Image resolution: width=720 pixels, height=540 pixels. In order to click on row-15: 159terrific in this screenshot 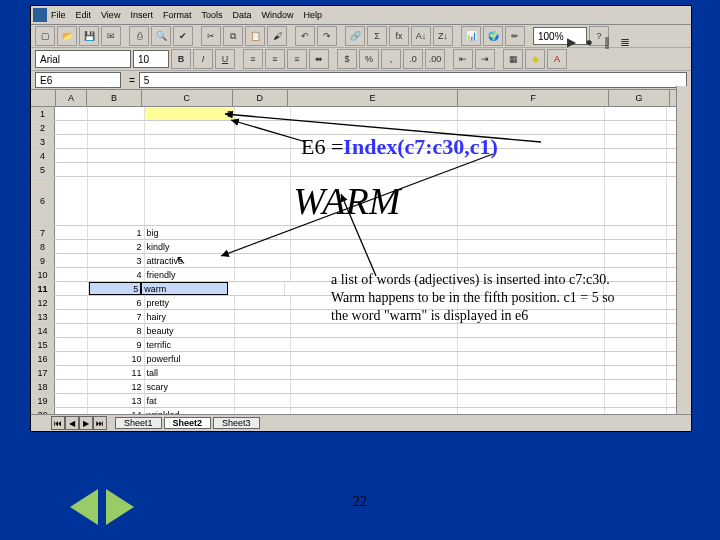, I will do `click(361, 345)`.